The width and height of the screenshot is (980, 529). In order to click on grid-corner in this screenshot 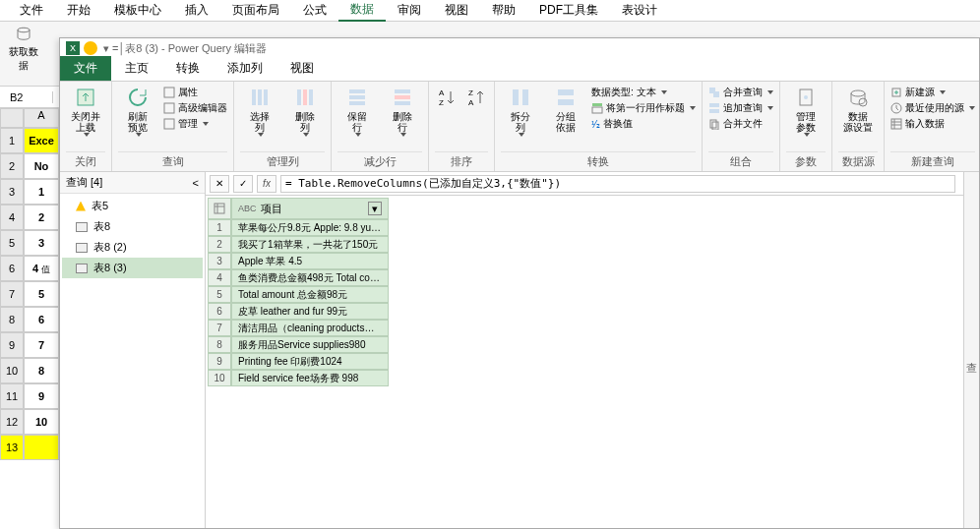, I will do `click(219, 208)`.